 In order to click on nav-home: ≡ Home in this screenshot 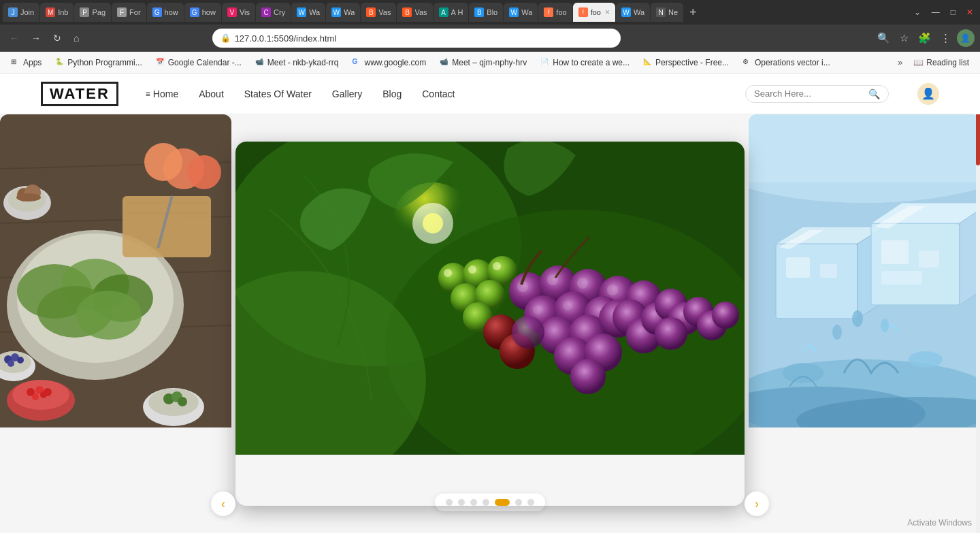, I will do `click(162, 94)`.